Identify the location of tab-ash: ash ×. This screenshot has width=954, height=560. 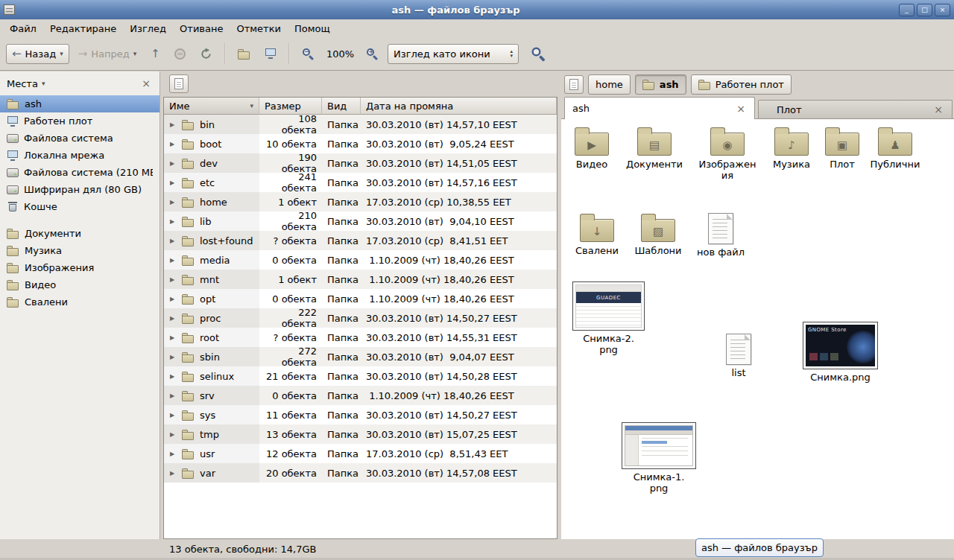
(660, 108).